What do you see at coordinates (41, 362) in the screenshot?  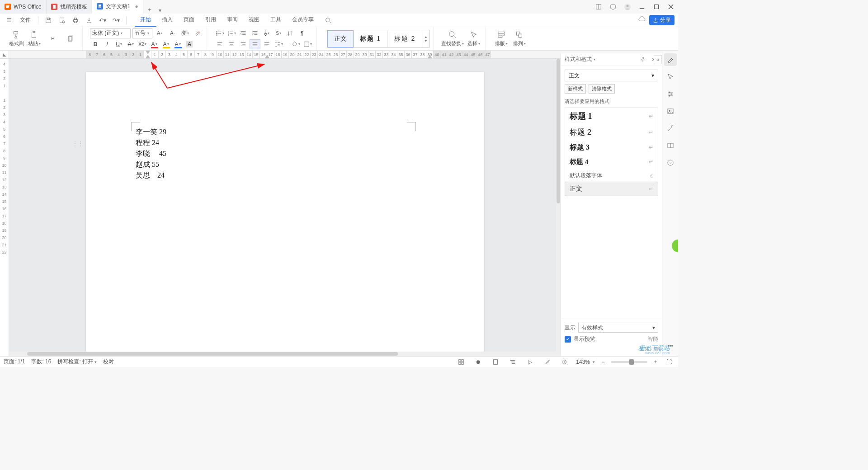 I see `status-words: 字数: 16` at bounding box center [41, 362].